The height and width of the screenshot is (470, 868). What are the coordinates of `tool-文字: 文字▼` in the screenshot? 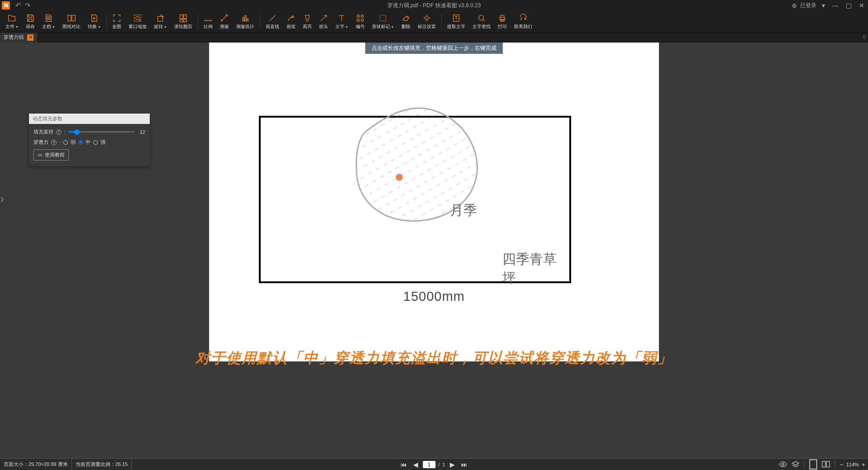 It's located at (342, 22).